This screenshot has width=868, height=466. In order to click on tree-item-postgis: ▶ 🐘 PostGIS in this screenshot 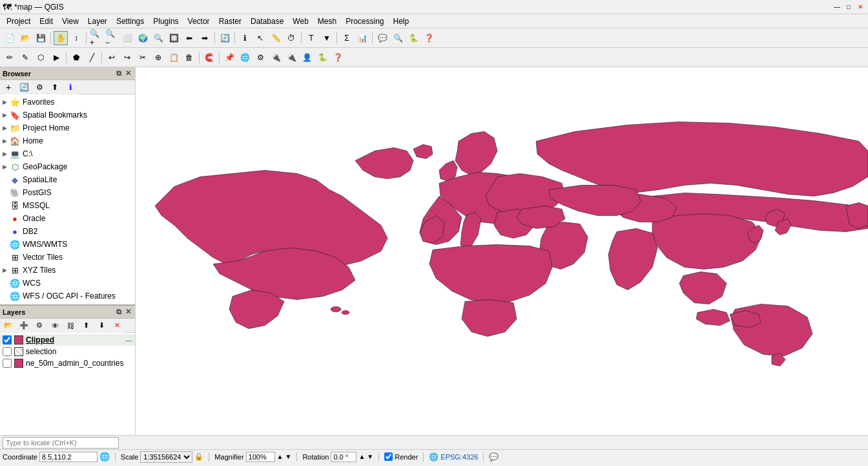, I will do `click(67, 193)`.